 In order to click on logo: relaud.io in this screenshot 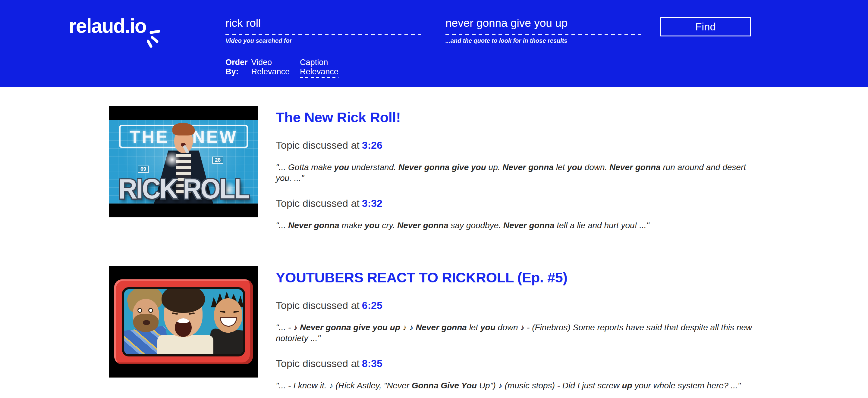, I will do `click(115, 31)`.